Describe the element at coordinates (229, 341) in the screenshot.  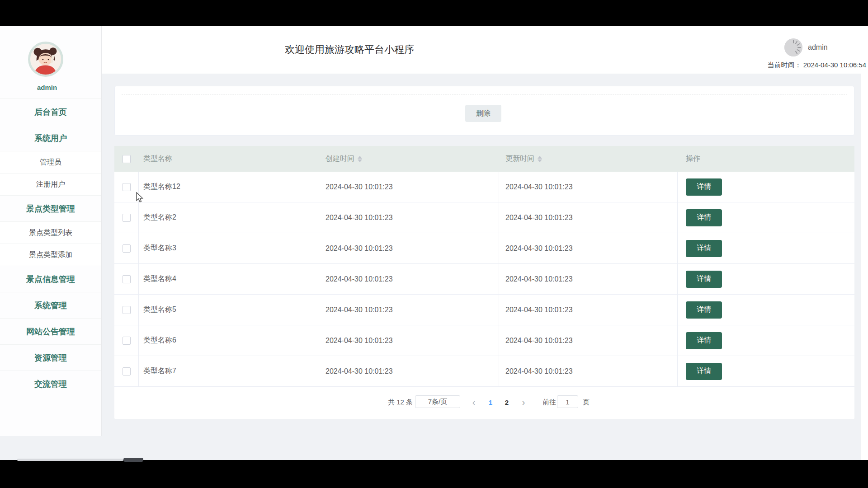
I see `cell-type-name: 类型名称6` at that location.